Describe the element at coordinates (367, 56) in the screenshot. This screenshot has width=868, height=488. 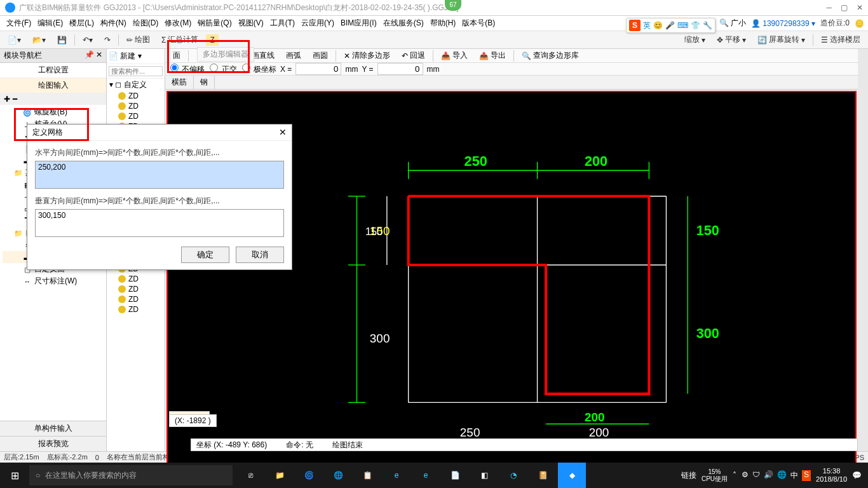
I see `clear-polygon-button: ✕ 清除多边形` at that location.